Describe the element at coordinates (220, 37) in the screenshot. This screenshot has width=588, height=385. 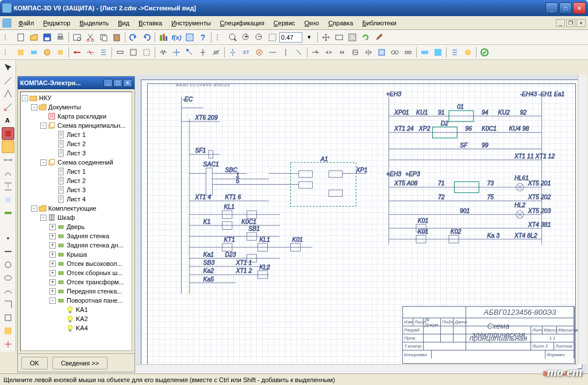
I see `handle2-icon` at that location.